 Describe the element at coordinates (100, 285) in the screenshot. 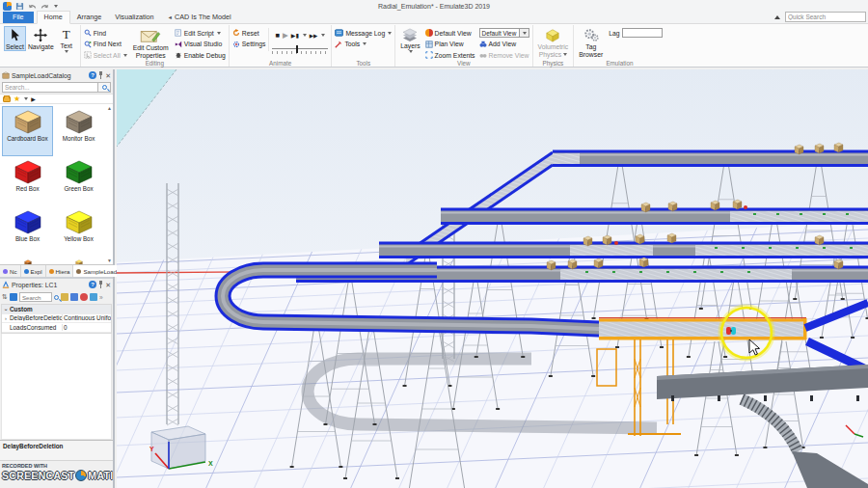

I see `properties-pin-icon` at that location.